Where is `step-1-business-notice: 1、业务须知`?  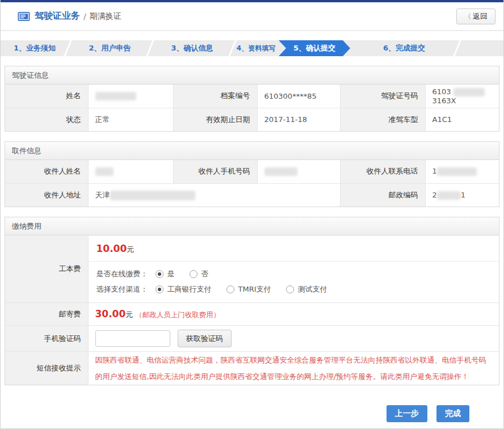
step-1-business-notice: 1、业务须知 is located at coordinates (35, 48).